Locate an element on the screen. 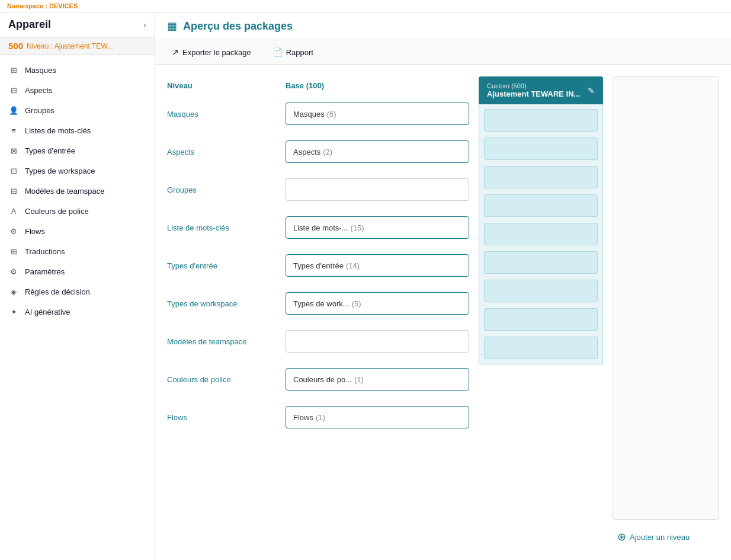 Image resolution: width=731 pixels, height=560 pixels. table-row: Types de workspace Types de work... (5) is located at coordinates (318, 303).